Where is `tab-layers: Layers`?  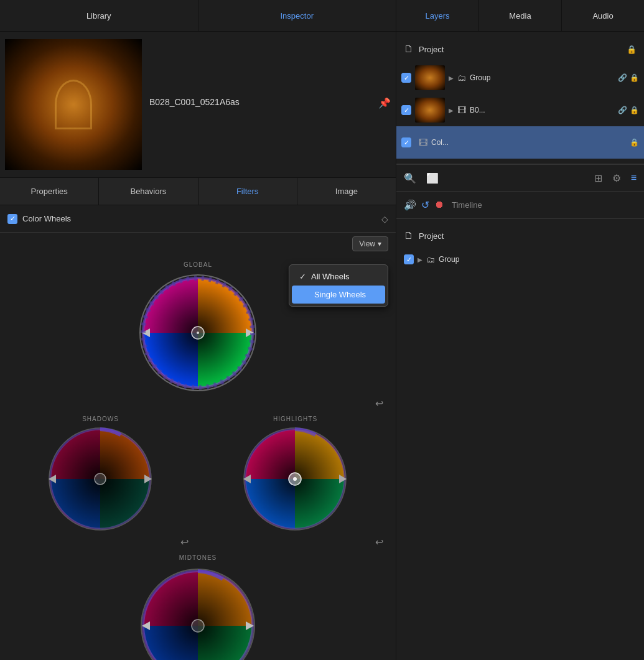 tab-layers: Layers is located at coordinates (438, 16).